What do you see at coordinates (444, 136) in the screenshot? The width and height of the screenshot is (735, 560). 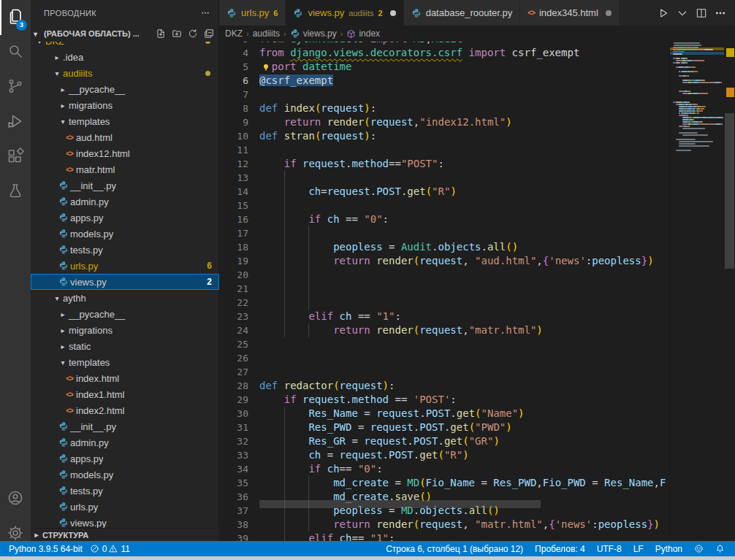 I see `code-line-10: 10def stran(request):` at bounding box center [444, 136].